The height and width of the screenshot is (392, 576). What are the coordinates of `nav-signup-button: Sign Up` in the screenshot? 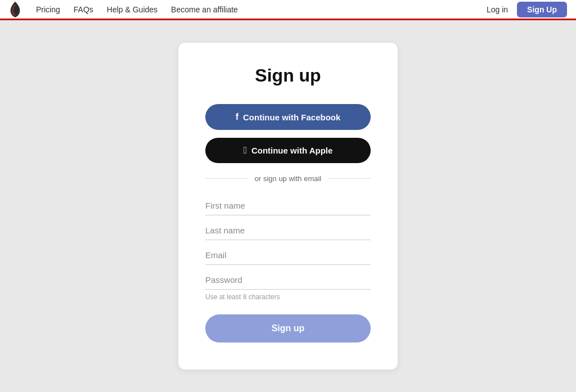 It's located at (542, 10).